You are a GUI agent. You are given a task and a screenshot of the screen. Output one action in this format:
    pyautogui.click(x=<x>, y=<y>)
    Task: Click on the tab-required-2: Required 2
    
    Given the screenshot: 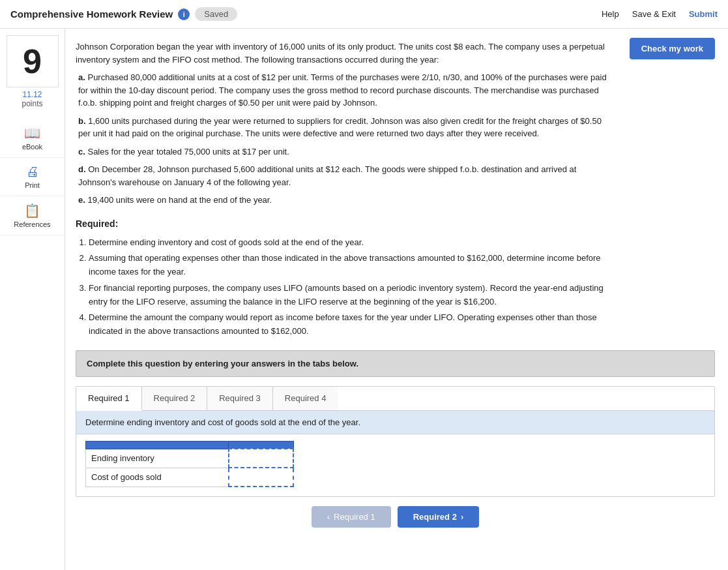 What is the action you would take?
    pyautogui.click(x=175, y=398)
    